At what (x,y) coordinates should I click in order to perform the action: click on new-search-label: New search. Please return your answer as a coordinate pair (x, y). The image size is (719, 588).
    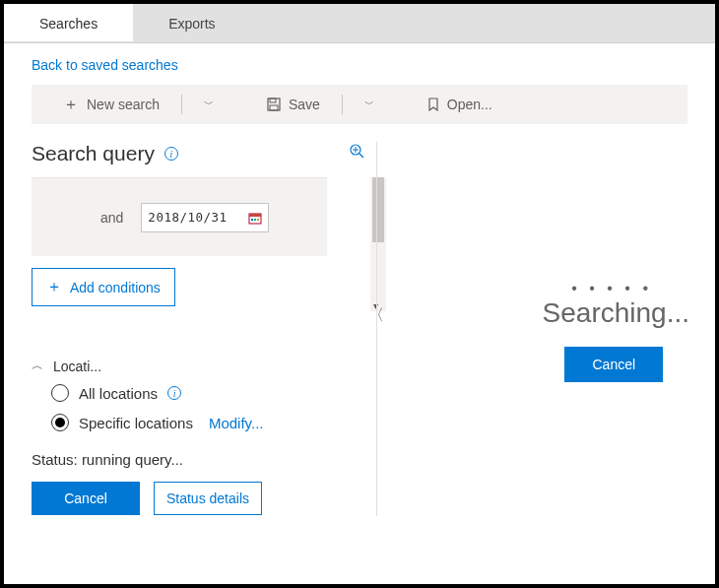
    Looking at the image, I should click on (123, 104).